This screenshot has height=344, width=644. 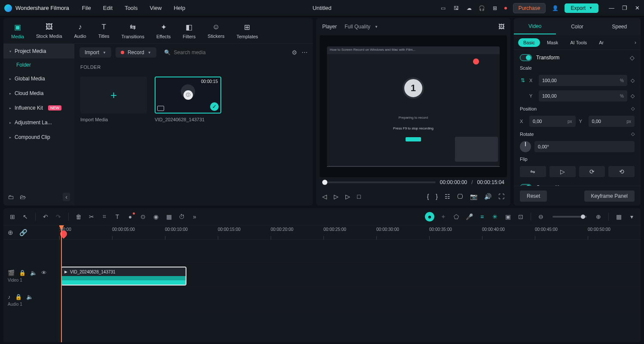 I want to click on scrub-thumb, so click(x=325, y=182).